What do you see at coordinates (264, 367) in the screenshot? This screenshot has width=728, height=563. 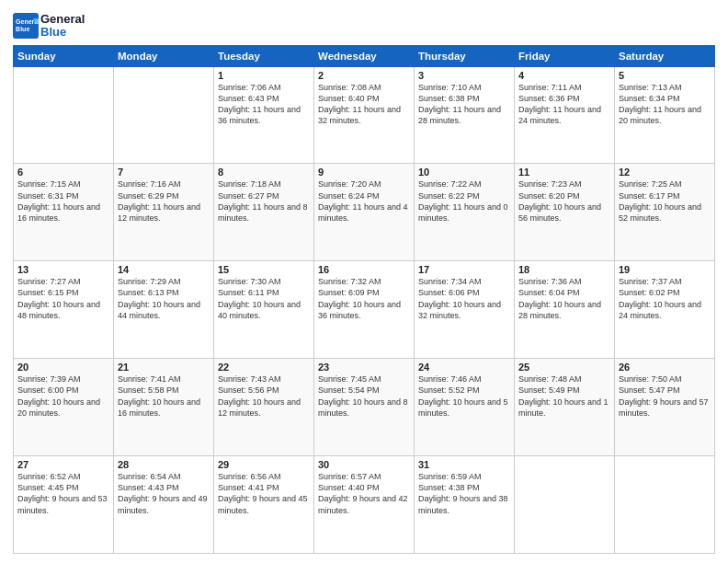 I see `day-number: 22` at bounding box center [264, 367].